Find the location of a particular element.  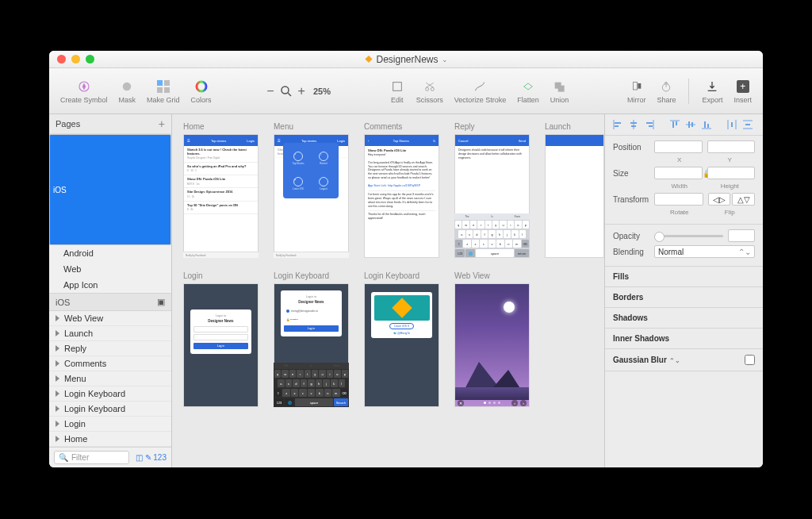

artboard-webview: Web View ✕ ‹ › is located at coordinates (492, 340).